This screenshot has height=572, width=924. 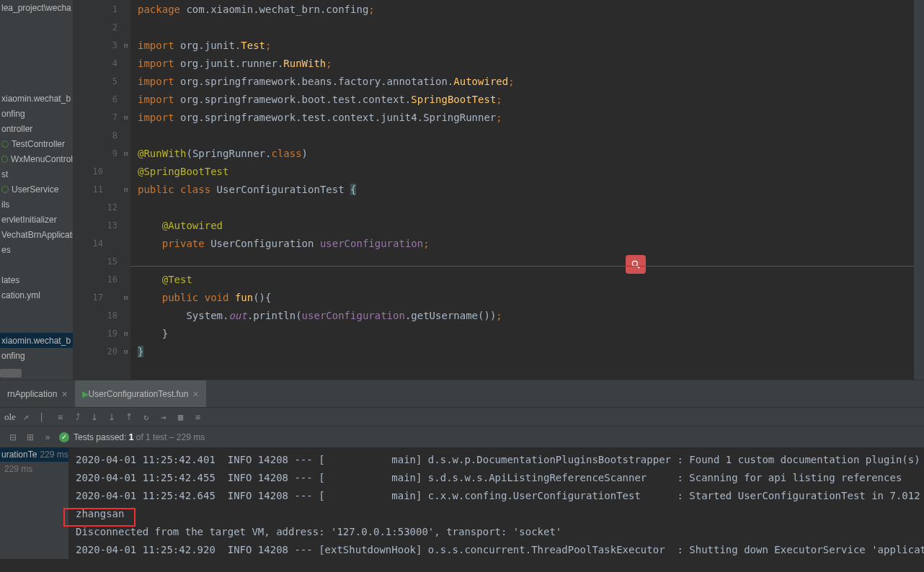 What do you see at coordinates (36, 189) in the screenshot?
I see `sidebar-item: UserService` at bounding box center [36, 189].